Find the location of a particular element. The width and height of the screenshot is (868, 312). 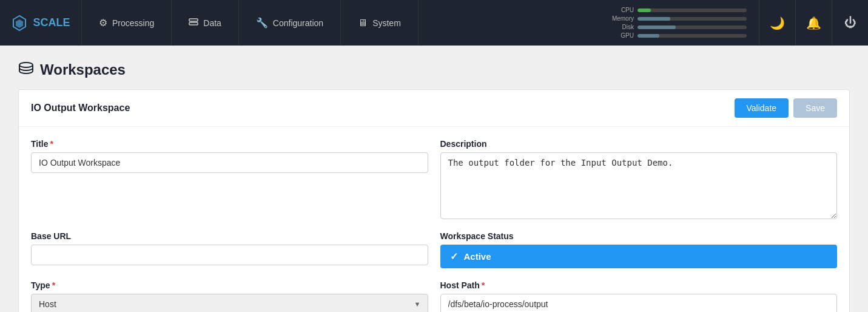

validate-button: Validate is located at coordinates (762, 108).